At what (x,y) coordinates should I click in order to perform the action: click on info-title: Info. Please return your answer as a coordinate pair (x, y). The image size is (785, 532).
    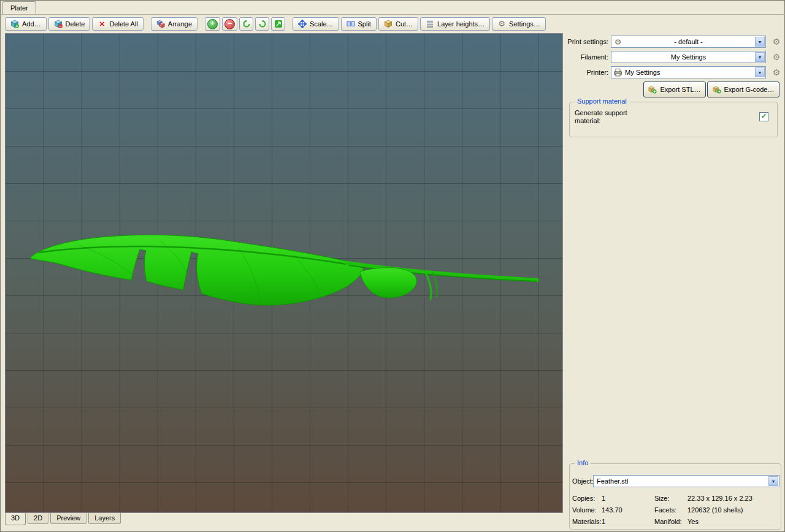
    Looking at the image, I should click on (583, 463).